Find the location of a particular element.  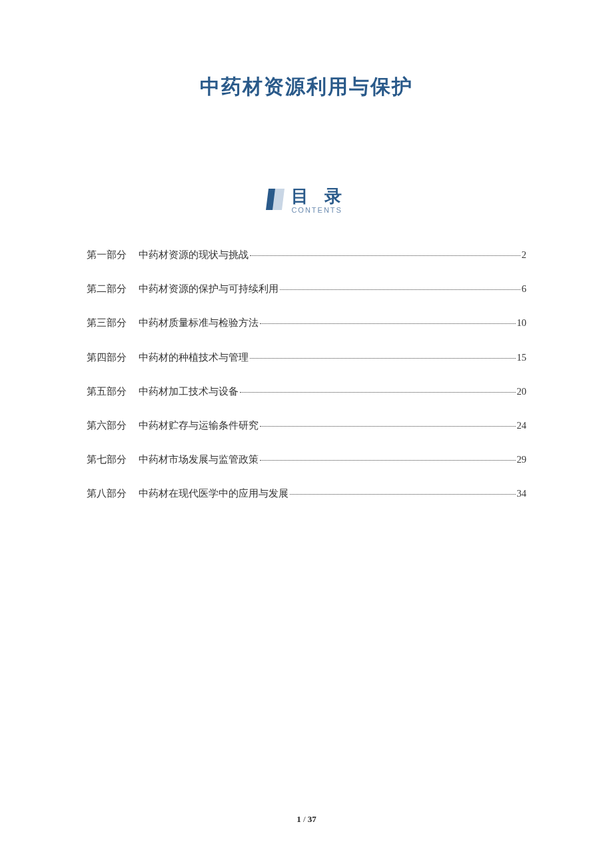

toc-part-label: 第八部分 is located at coordinates (107, 493).